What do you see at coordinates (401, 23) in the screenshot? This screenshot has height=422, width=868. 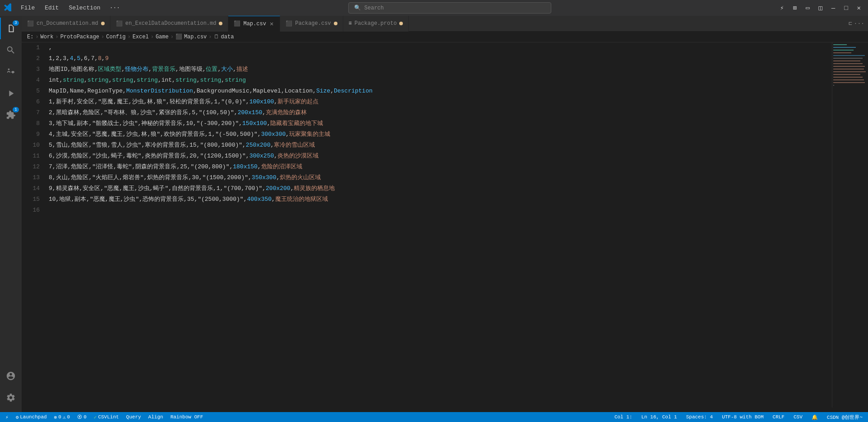 I see `tab-proto-modified` at bounding box center [401, 23].